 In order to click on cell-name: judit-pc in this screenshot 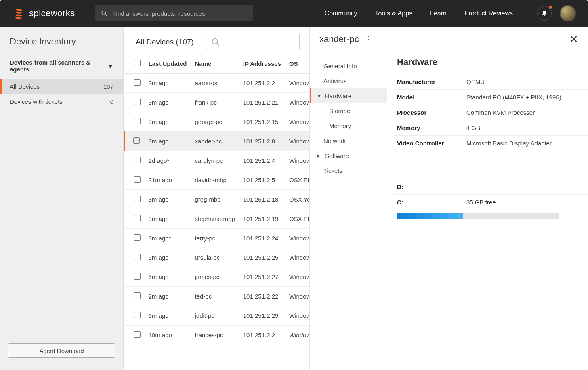, I will do `click(215, 316)`.